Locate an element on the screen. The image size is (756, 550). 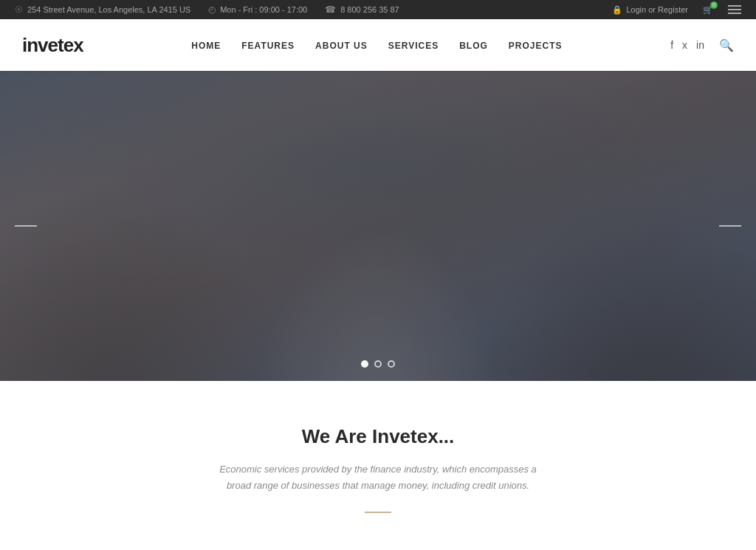
cart-button: 🛒 0 is located at coordinates (708, 10).